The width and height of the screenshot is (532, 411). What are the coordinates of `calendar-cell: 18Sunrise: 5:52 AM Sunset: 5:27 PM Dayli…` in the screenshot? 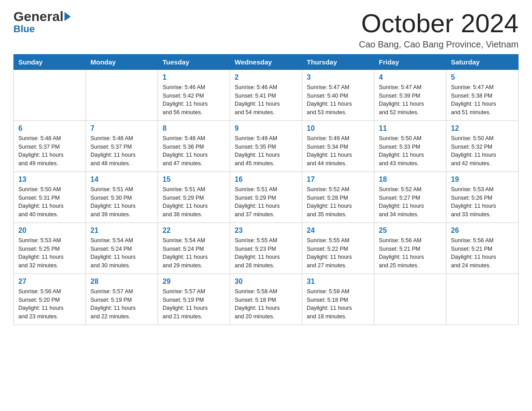 It's located at (410, 197).